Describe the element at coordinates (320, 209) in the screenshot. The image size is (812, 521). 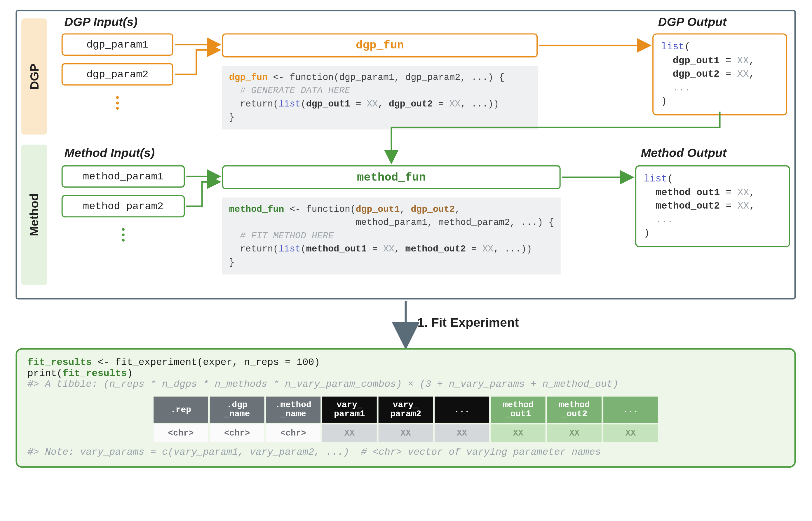
I see `code-token: <- function(` at that location.